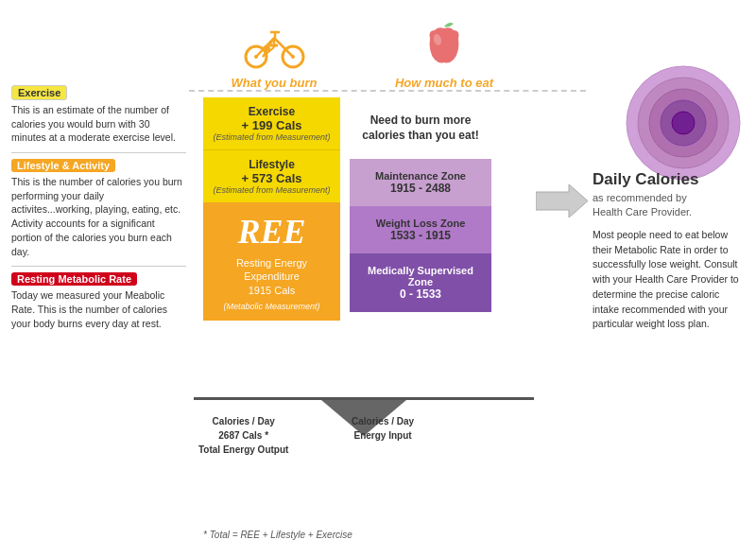 This screenshot has width=756, height=557. I want to click on medically-zone-range: 0 - 1533, so click(421, 294).